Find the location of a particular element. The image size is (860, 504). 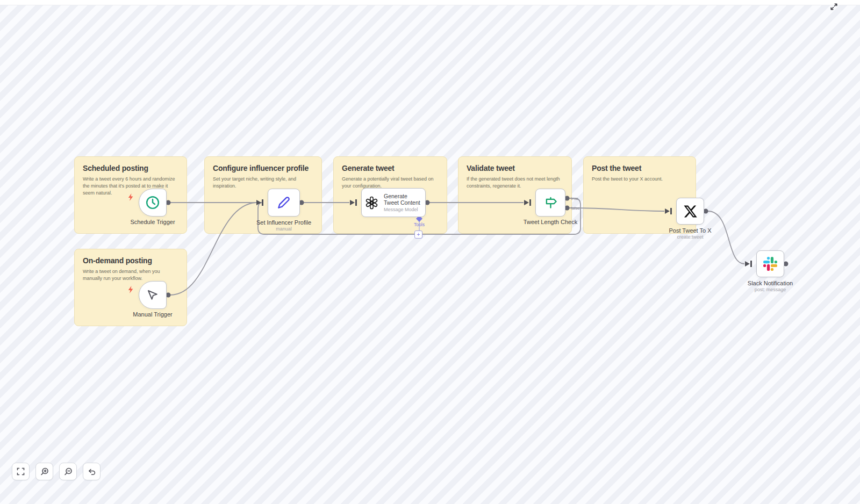

node-manual-trigger is located at coordinates (153, 295).